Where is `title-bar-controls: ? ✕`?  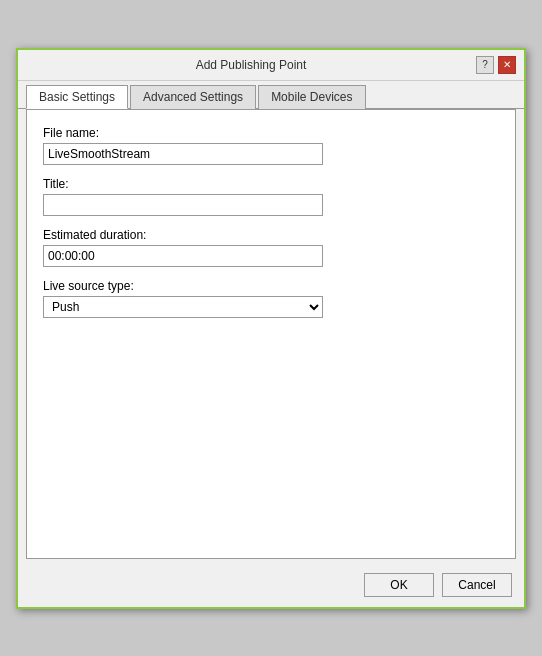 title-bar-controls: ? ✕ is located at coordinates (496, 65).